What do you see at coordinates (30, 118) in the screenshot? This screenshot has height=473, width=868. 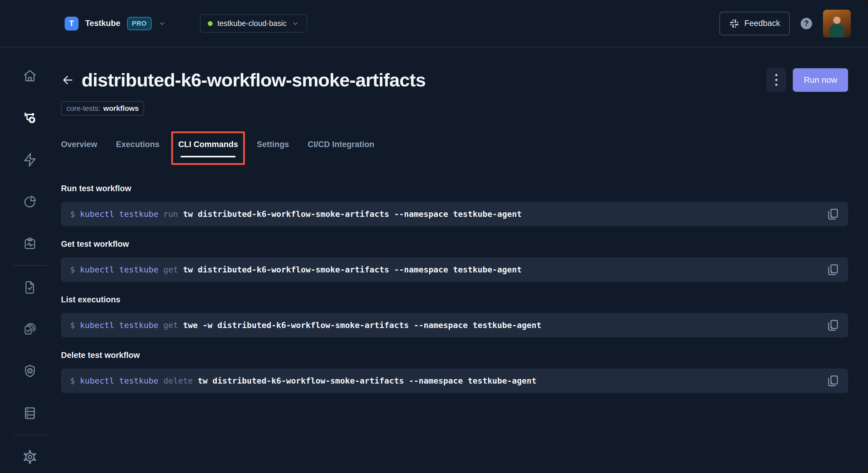 I see `sidebar-item-test-workflows` at bounding box center [30, 118].